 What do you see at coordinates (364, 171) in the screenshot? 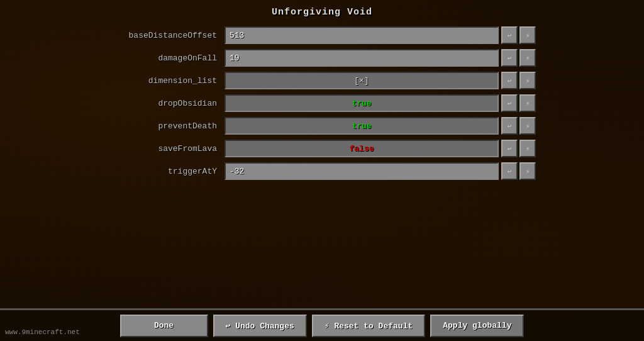
I see `input-field-triggerAtY` at bounding box center [364, 171].